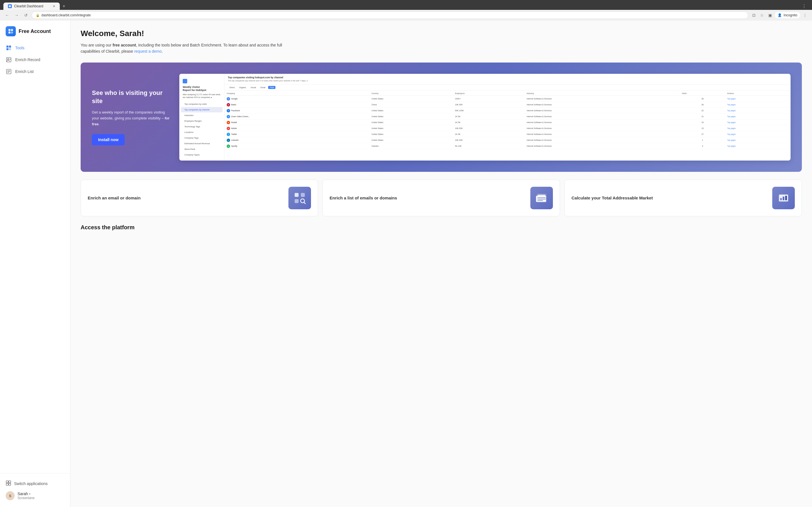 The width and height of the screenshot is (812, 507). I want to click on forward-button: →, so click(17, 15).